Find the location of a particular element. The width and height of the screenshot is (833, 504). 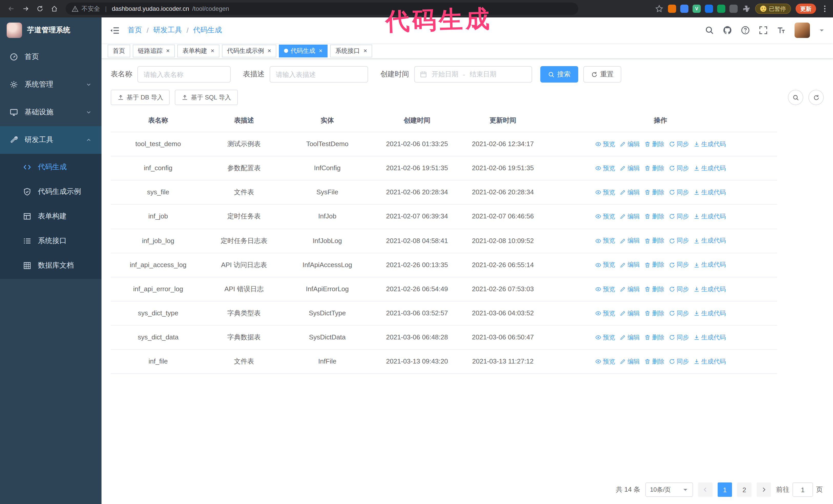

puzzle-extensions-icon is located at coordinates (746, 9).